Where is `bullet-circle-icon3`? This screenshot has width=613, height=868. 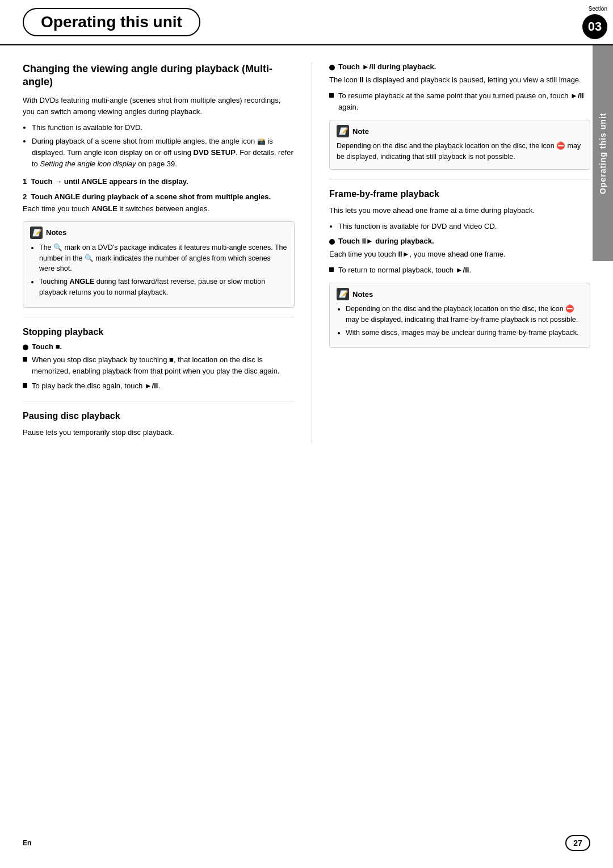 bullet-circle-icon3 is located at coordinates (332, 242).